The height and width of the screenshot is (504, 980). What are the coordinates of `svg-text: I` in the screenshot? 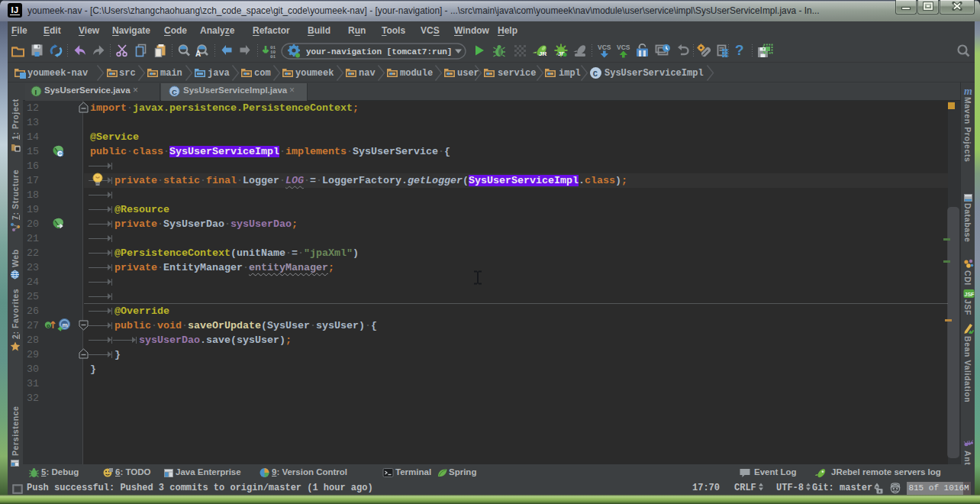 It's located at (37, 92).